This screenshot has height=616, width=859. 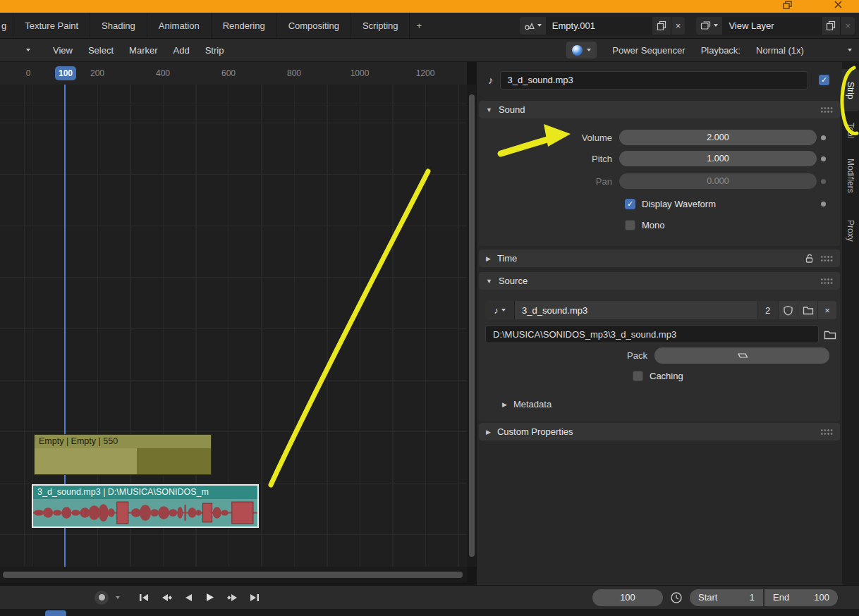 I want to click on workspace-tab-scripting: Scripting, so click(x=381, y=25).